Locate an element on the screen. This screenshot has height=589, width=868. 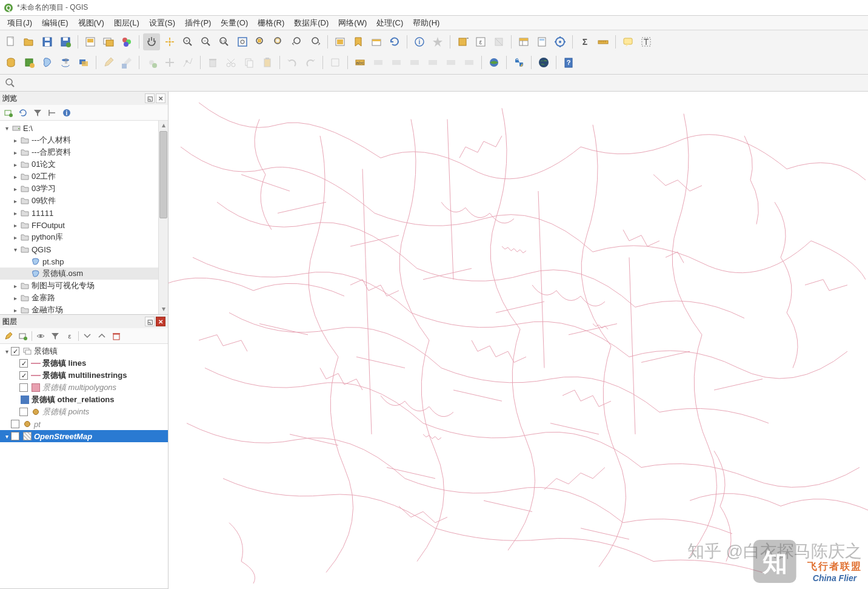
zoom-to-layer-icon is located at coordinates (279, 42).